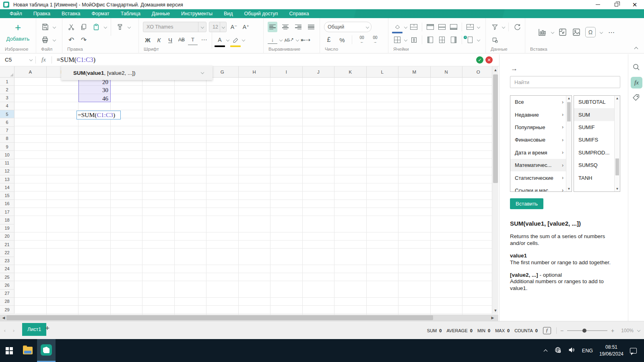  I want to click on menu-item-7: Инструменты, so click(197, 14).